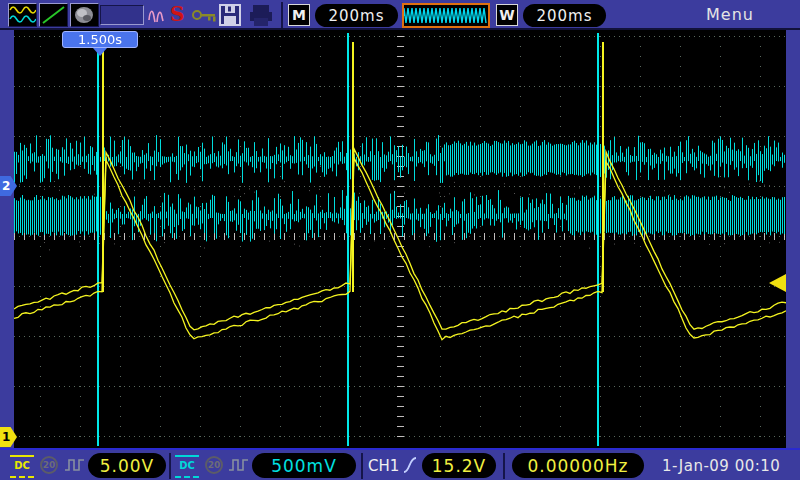 This screenshot has width=800, height=480. Describe the element at coordinates (356, 16) in the screenshot. I see `main-timebase-value: 200ms` at that location.